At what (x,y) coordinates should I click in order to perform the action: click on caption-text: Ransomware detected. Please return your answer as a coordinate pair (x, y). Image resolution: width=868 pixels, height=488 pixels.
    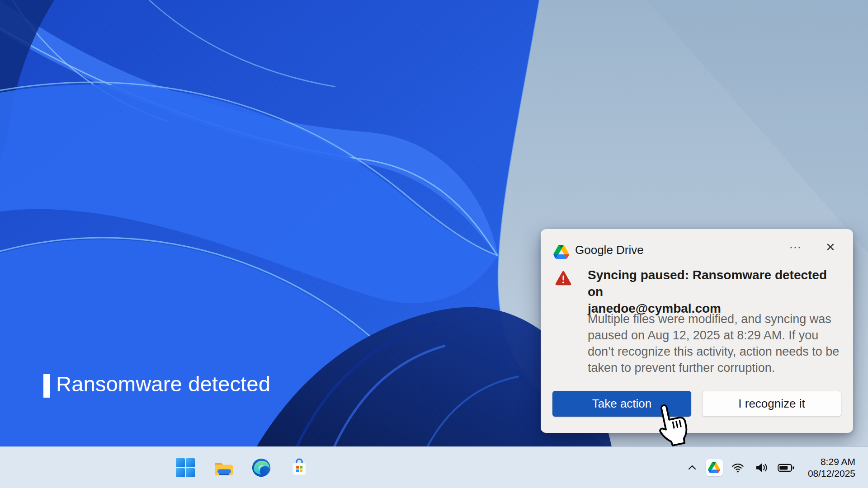
    Looking at the image, I should click on (163, 384).